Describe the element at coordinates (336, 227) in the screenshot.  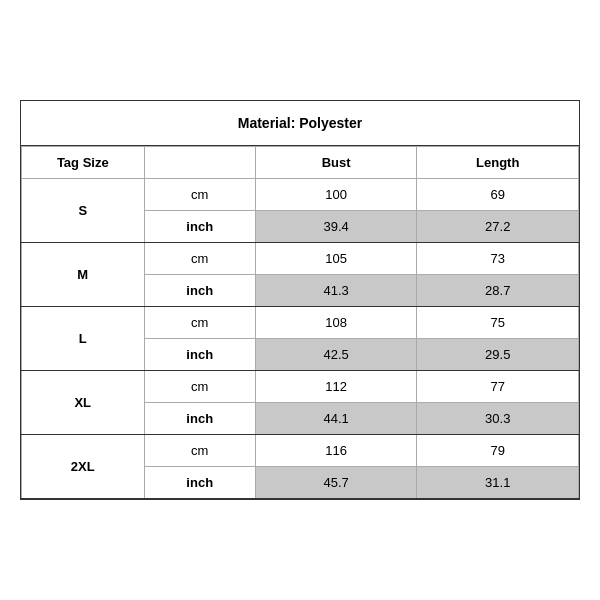
I see `bust-value: 39.4` at that location.